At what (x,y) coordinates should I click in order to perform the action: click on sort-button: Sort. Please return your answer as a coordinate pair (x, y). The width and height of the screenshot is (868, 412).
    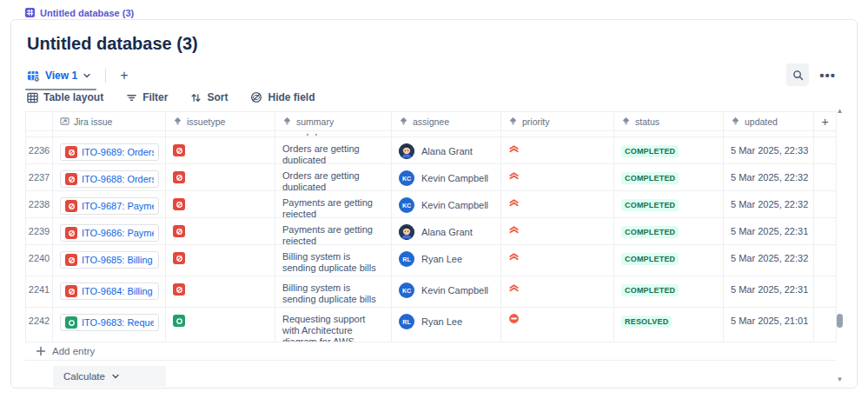
    Looking at the image, I should click on (209, 97).